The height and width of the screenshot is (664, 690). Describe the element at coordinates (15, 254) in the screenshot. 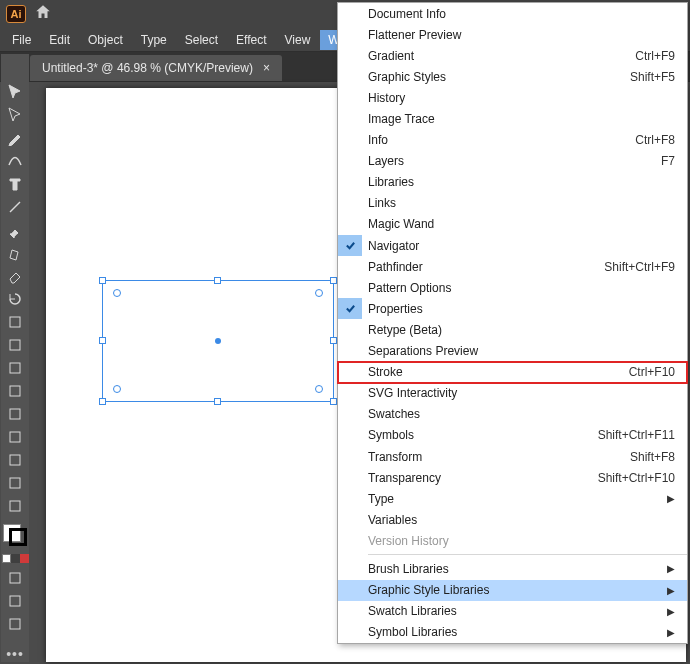

I see `shaper-tool` at that location.